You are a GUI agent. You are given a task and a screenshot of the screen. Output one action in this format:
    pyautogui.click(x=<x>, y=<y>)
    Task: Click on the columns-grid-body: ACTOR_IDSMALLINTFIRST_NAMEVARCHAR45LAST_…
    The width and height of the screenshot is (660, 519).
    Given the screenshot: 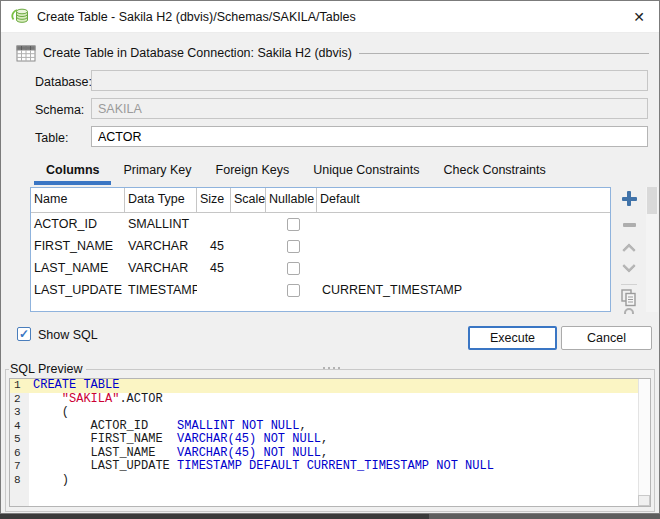 What is the action you would take?
    pyautogui.click(x=320, y=257)
    